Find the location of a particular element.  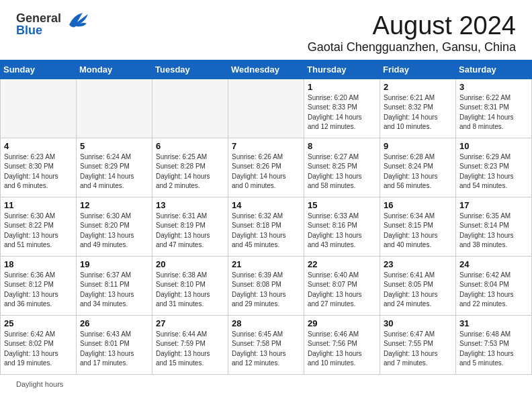

day-info: Sunrise: 6:37 AM Sunset: 8:11 PM Dayligh… is located at coordinates (114, 290).